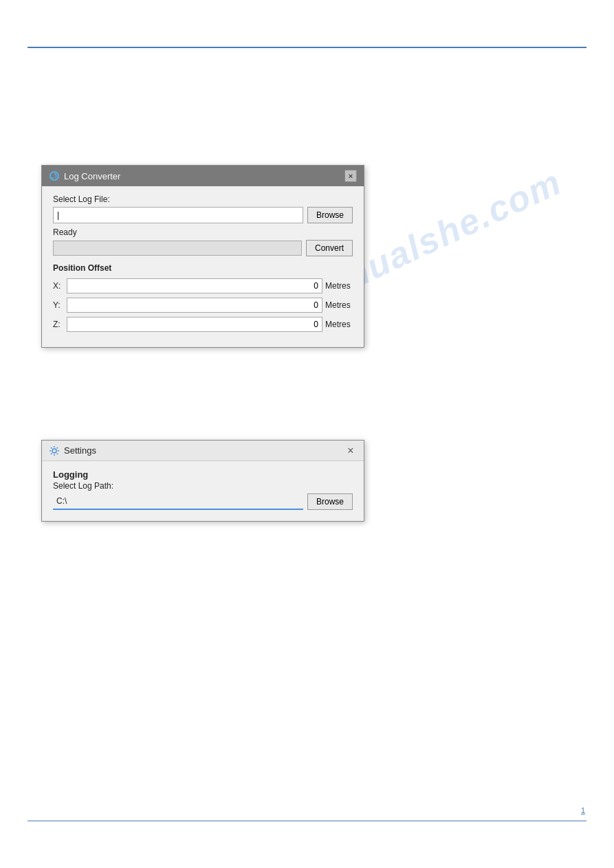  What do you see at coordinates (54, 176) in the screenshot?
I see `refresh-icon` at bounding box center [54, 176].